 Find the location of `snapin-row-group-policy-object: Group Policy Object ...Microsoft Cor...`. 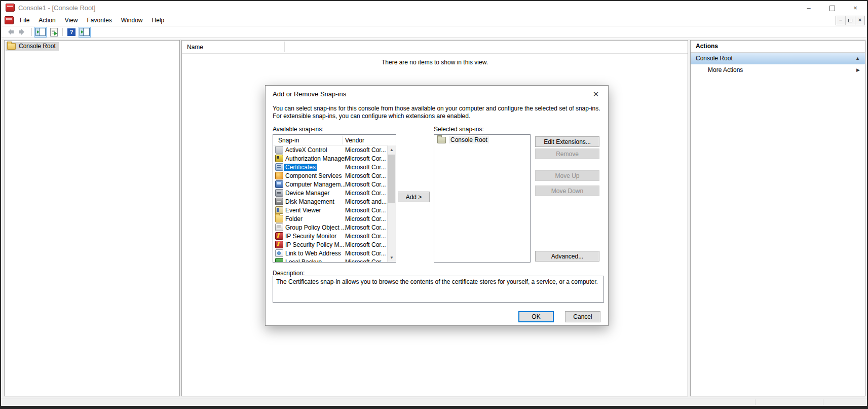

snapin-row-group-policy-object: Group Policy Object ...Microsoft Cor... is located at coordinates (330, 227).